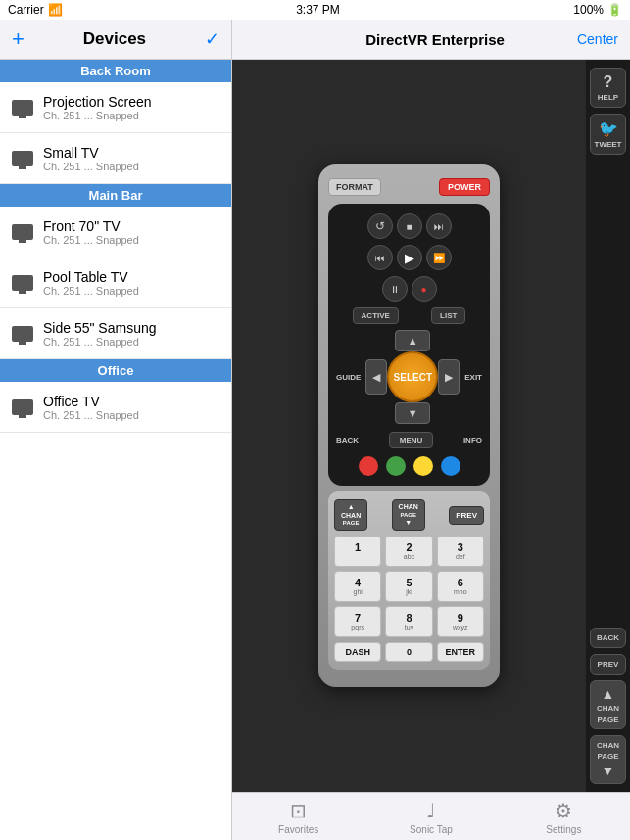  Describe the element at coordinates (607, 709) in the screenshot. I see `chan-page-up-line1: CHAN` at that location.